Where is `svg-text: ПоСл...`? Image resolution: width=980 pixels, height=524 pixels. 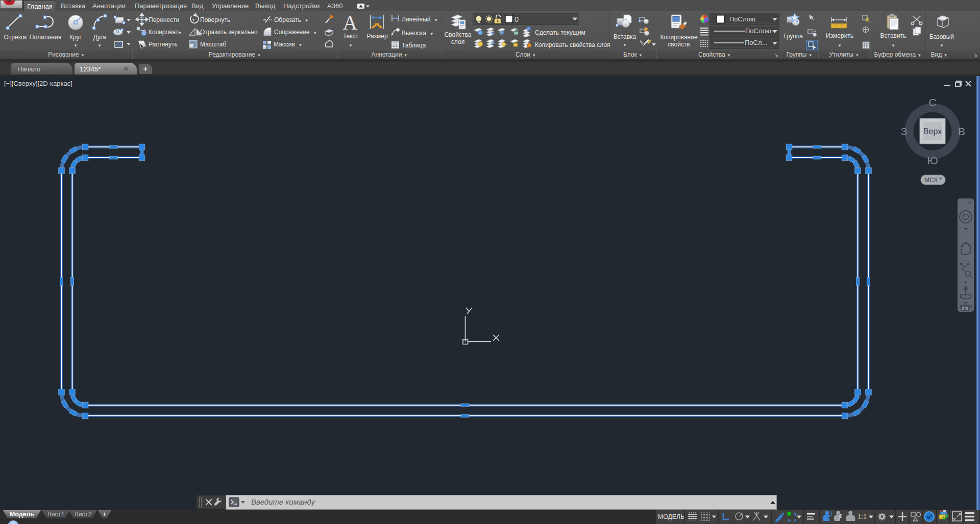 svg-text: ПоСл... is located at coordinates (756, 43).